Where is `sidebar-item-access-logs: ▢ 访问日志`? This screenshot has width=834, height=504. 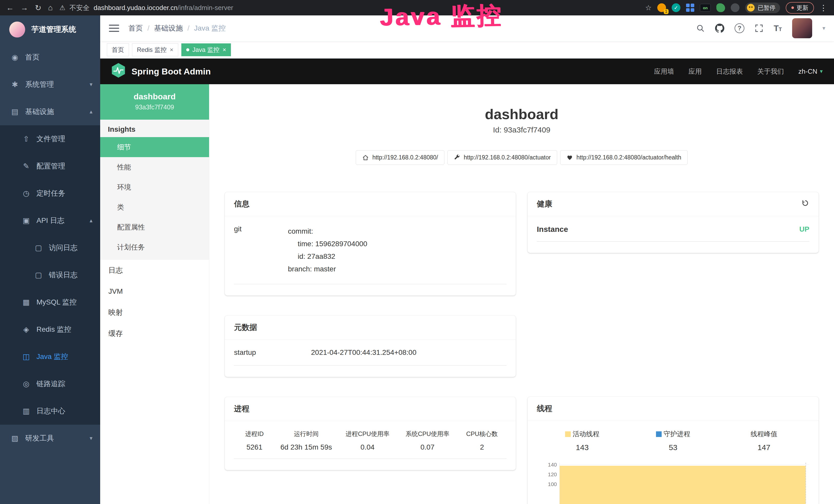 sidebar-item-access-logs: ▢ 访问日志 is located at coordinates (50, 248).